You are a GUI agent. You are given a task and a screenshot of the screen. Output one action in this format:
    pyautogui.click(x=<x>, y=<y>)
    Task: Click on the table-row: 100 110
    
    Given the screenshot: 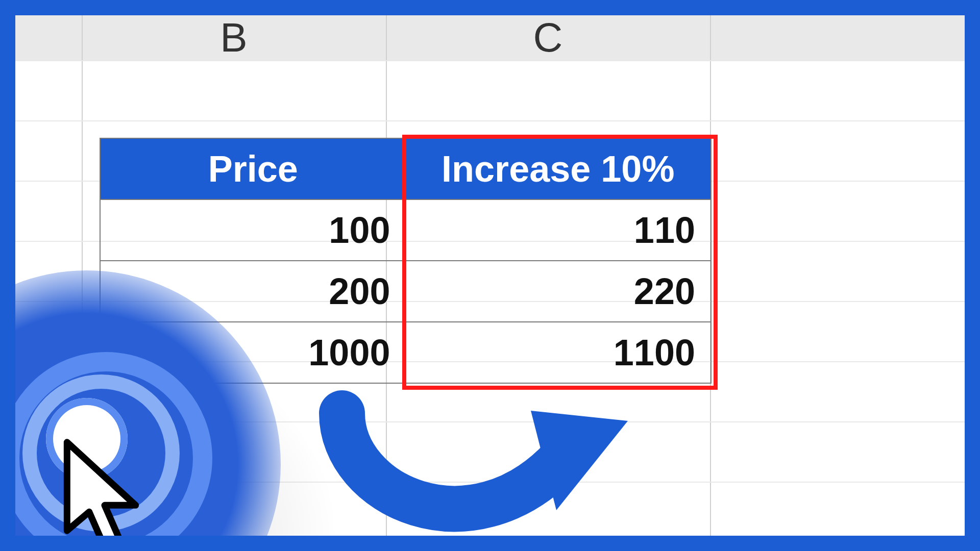 What is the action you would take?
    pyautogui.click(x=405, y=230)
    